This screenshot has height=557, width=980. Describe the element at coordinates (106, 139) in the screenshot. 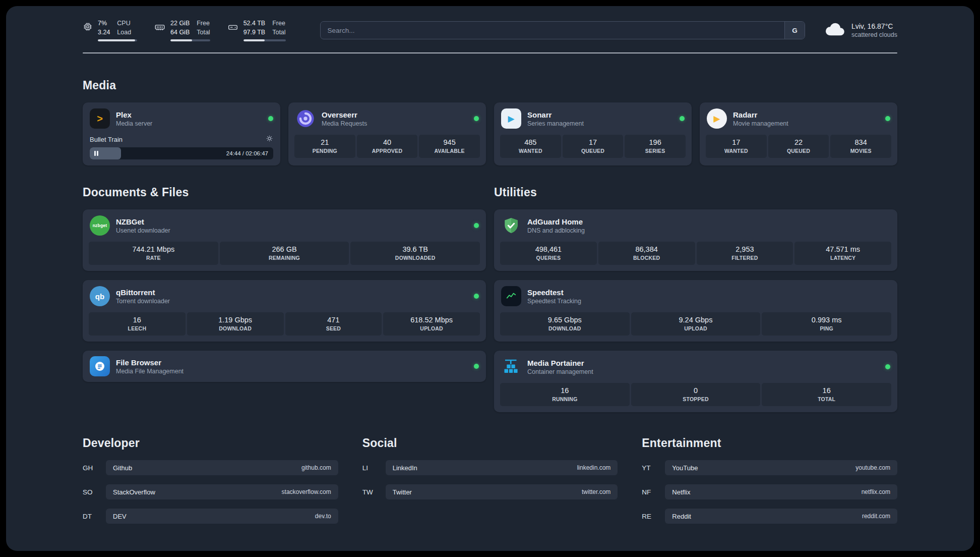

I see `now-playing-title: Bullet Train` at that location.